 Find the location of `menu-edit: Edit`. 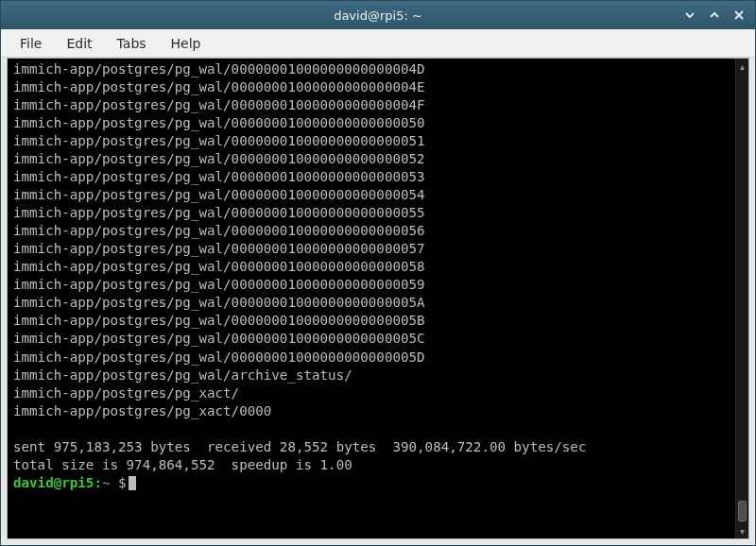

menu-edit: Edit is located at coordinates (79, 43).